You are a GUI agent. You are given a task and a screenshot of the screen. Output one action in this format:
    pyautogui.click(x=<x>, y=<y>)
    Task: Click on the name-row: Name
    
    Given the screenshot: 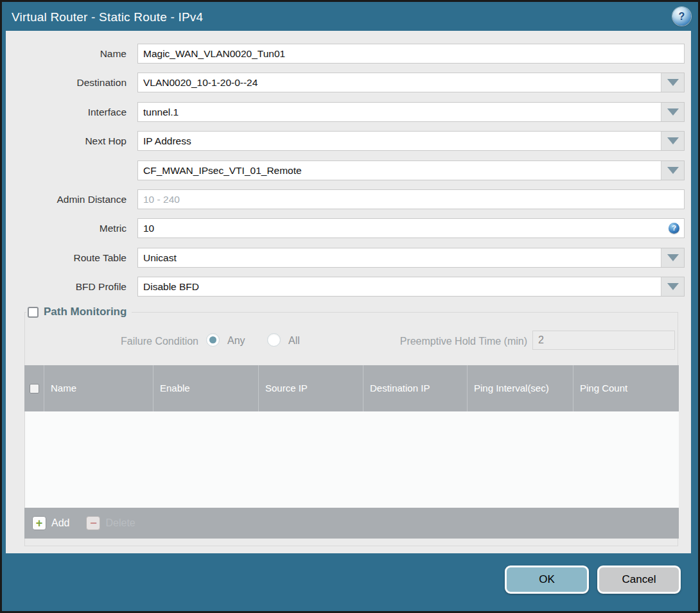 What is the action you would take?
    pyautogui.click(x=348, y=54)
    